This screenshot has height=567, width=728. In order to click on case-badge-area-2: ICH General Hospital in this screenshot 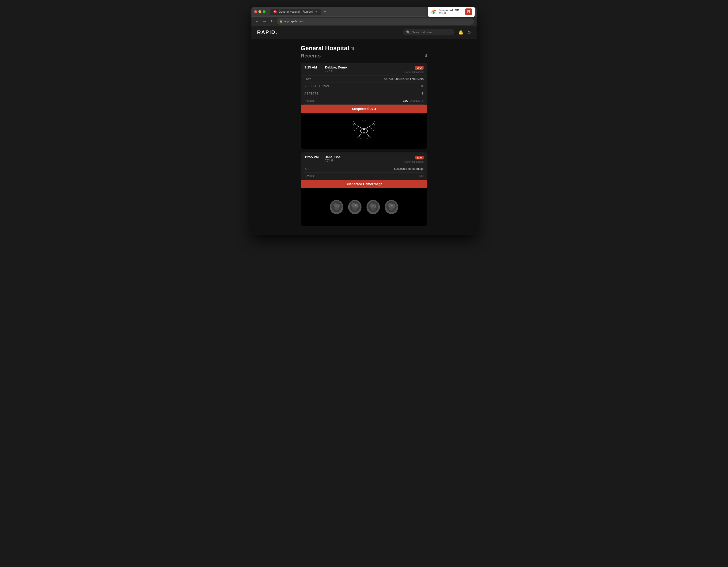, I will do `click(414, 159)`.